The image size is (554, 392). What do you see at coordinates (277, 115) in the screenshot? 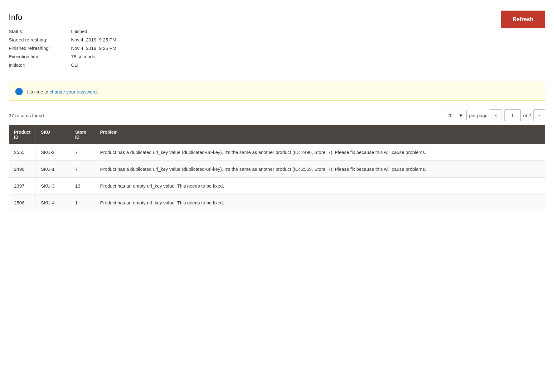
I see `pagination-bar: 37 records found 20 50 100 ▼ per page ‹ …` at bounding box center [277, 115].